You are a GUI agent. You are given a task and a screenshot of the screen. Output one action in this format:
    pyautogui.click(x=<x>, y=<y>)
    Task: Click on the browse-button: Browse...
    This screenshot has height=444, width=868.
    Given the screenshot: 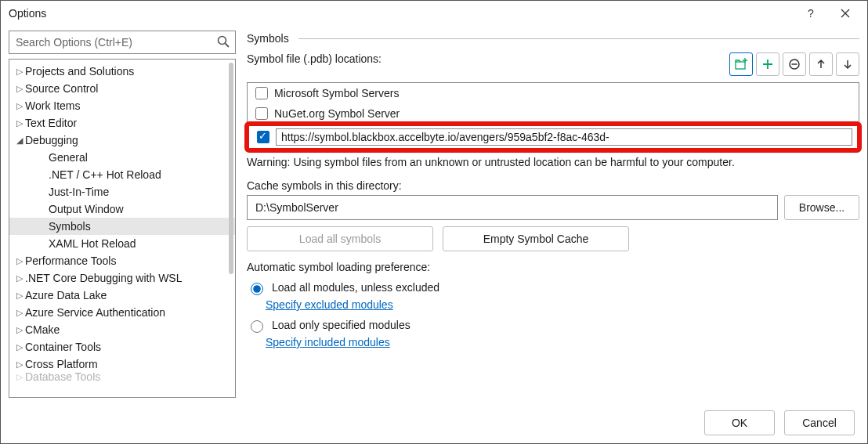 What is the action you would take?
    pyautogui.click(x=822, y=208)
    